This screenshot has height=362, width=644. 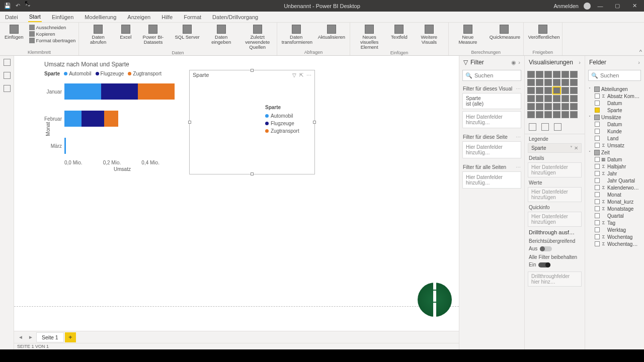 I want to click on newvisual-button: Neues visuelles Element, so click(x=369, y=37).